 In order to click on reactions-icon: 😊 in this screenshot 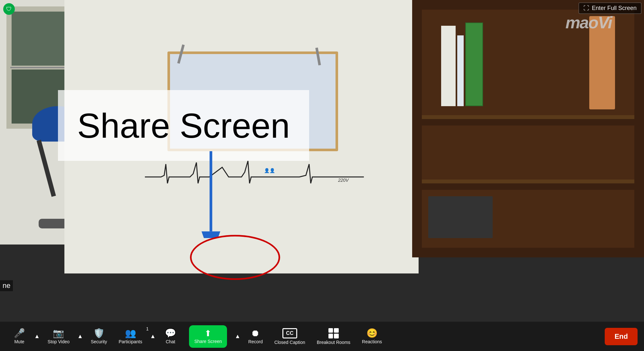, I will do `click(372, 333)`.